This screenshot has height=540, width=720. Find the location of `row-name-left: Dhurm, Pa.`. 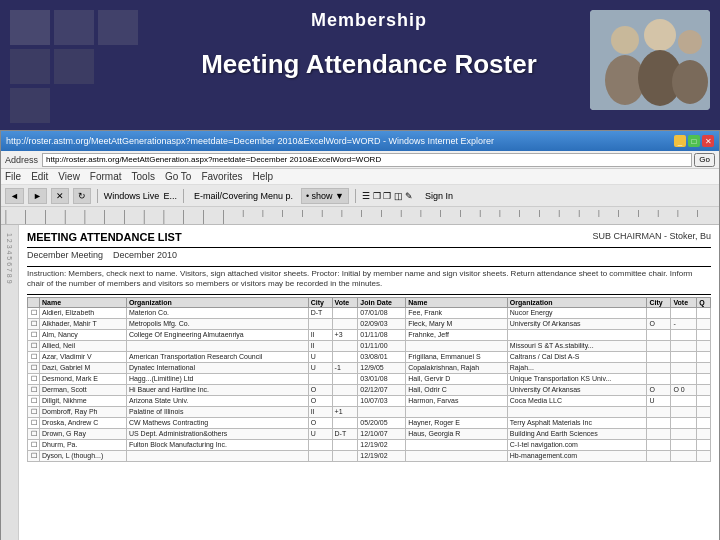

row-name-left: Dhurm, Pa. is located at coordinates (84, 444).